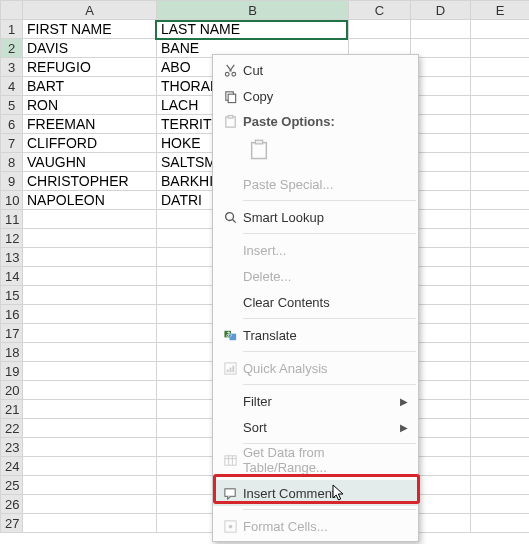 Image resolution: width=529 pixels, height=544 pixels. Describe the element at coordinates (90, 390) in the screenshot. I see `cell-A20` at that location.